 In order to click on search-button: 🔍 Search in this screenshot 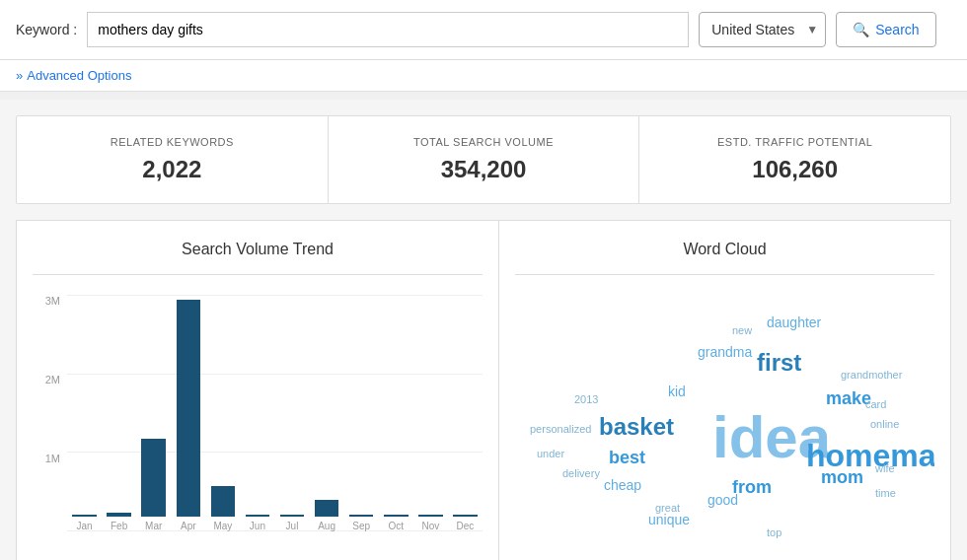, I will do `click(886, 30)`.